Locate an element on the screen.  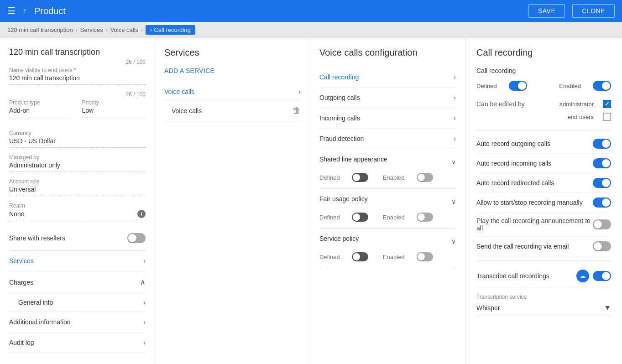
auto-rec-row-2: Auto record redirected calls is located at coordinates (544, 183).